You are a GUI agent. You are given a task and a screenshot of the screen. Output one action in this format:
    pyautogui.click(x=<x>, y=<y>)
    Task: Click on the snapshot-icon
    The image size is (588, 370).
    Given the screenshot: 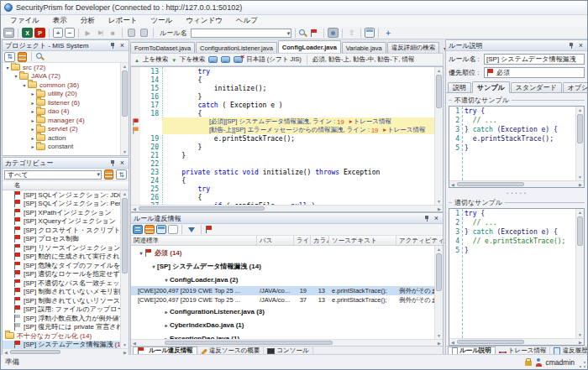 What is the action you would take?
    pyautogui.click(x=333, y=33)
    